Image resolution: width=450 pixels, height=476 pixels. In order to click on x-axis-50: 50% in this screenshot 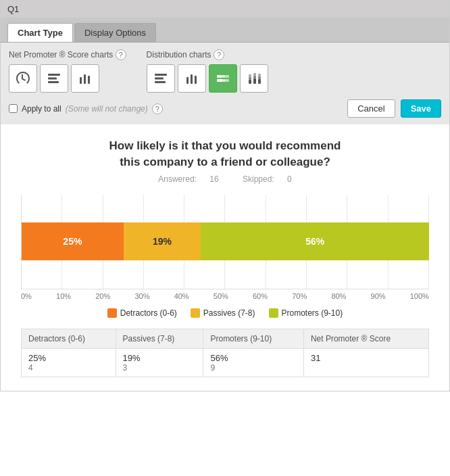, I will do `click(221, 296)`.